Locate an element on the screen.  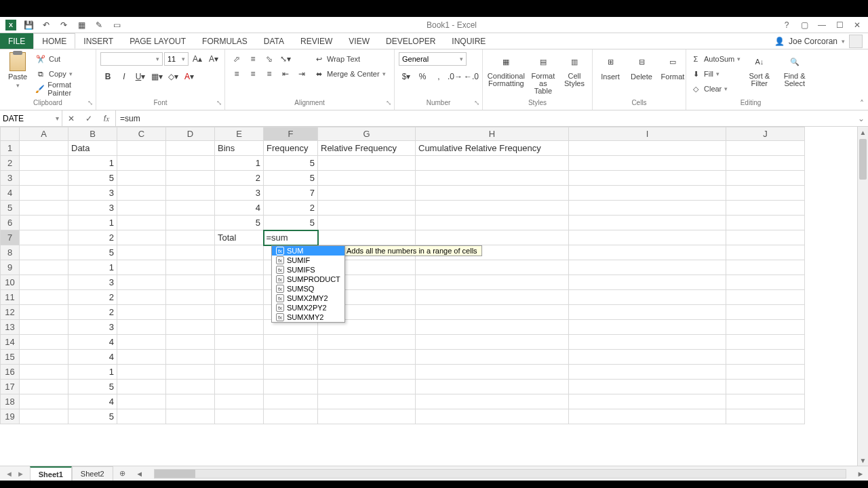
cell-B15: 4 is located at coordinates (93, 357).